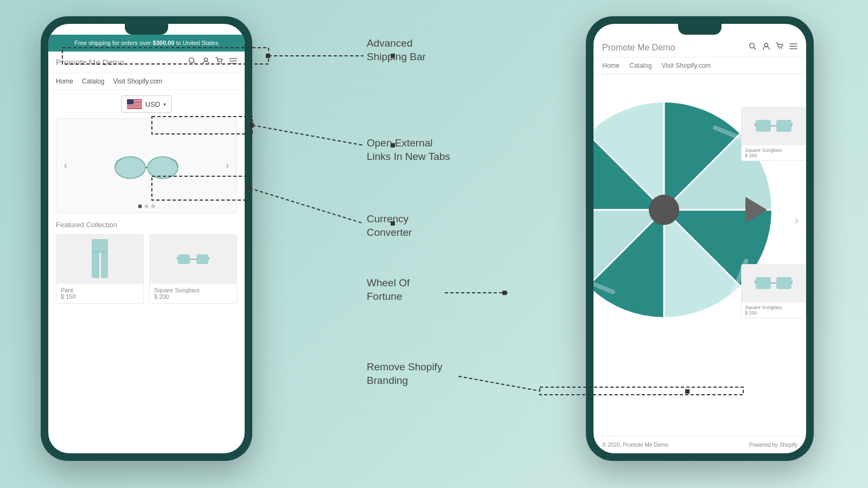  I want to click on search-icon-right, so click(753, 48).